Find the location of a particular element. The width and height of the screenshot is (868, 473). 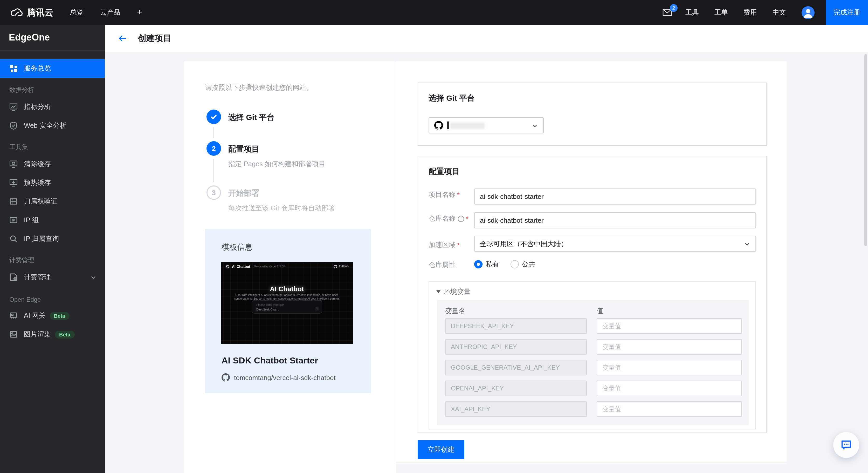

sidebar-item-ip-group: IP IP 组 is located at coordinates (53, 220).